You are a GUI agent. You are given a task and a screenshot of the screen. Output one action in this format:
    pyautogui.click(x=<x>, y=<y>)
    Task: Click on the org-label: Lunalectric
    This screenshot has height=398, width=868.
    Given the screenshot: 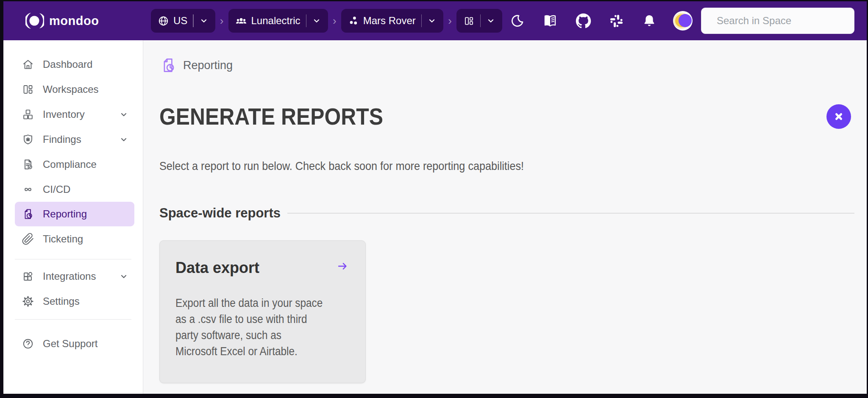 What is the action you would take?
    pyautogui.click(x=276, y=21)
    